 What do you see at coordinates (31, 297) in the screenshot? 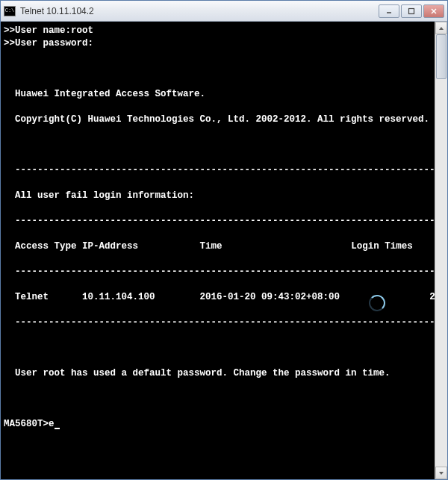
I see `cell-access-type: Telnet` at bounding box center [31, 297].